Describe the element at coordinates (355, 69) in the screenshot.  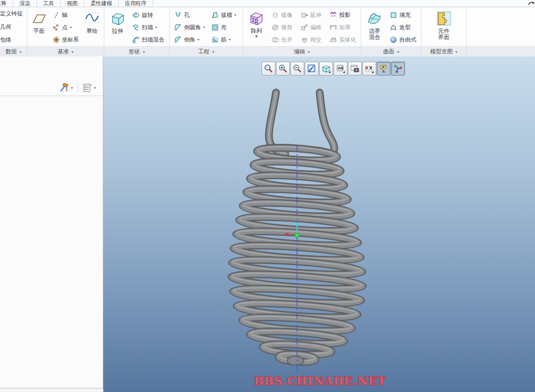
I see `capture-icon` at that location.